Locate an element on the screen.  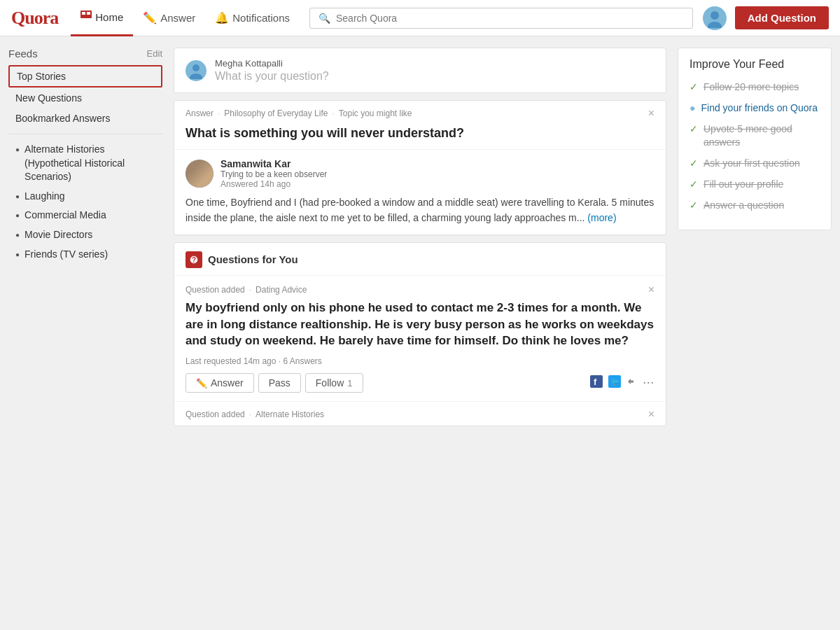
search-icon: 🔍 is located at coordinates (325, 18).